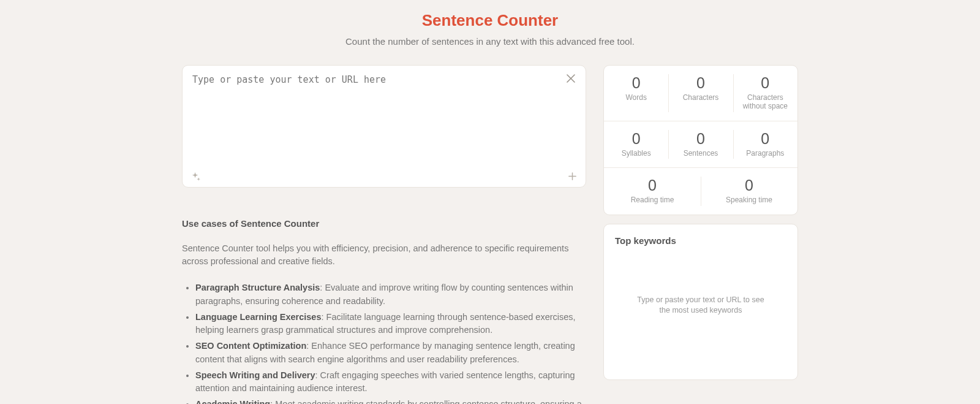  Describe the element at coordinates (572, 177) in the screenshot. I see `expand-button` at that location.